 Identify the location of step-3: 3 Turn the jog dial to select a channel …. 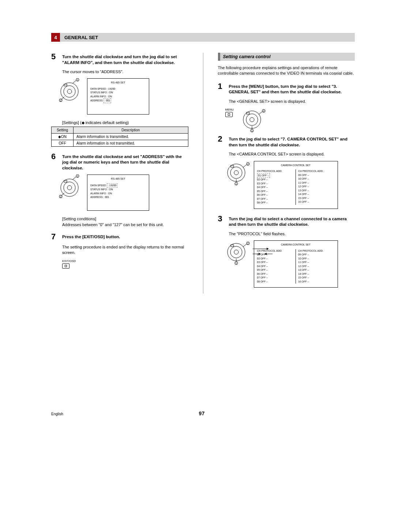
(287, 221).